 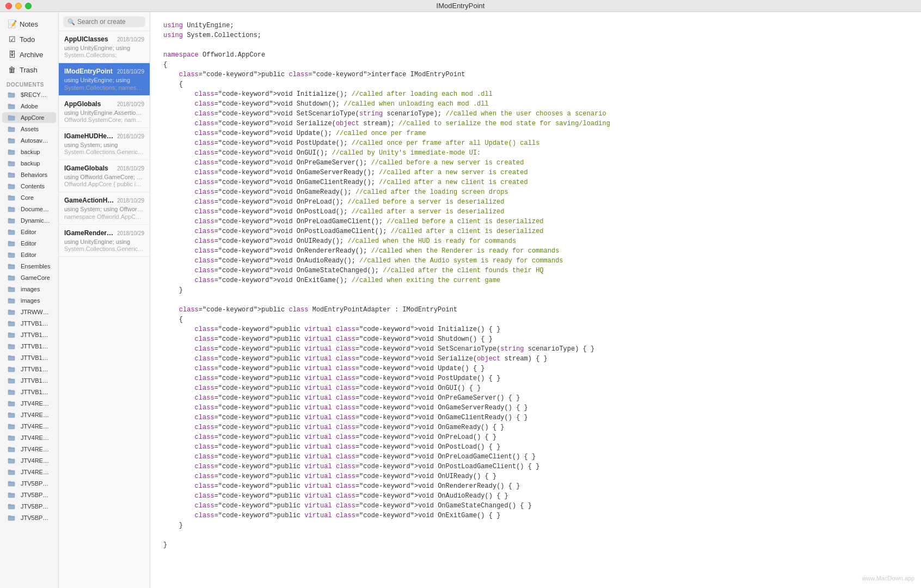 I want to click on note-item-gameactionhelpers: GameActionHelpers2018/10/29using System;…, so click(x=105, y=208).